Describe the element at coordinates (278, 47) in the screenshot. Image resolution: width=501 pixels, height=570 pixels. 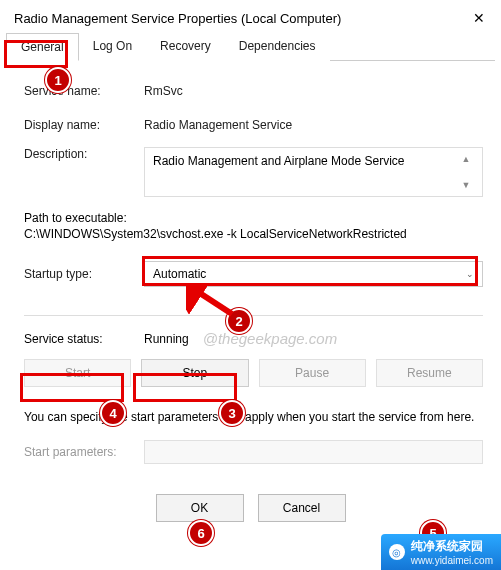
I see `tab-dependencies: Dependencies` at that location.